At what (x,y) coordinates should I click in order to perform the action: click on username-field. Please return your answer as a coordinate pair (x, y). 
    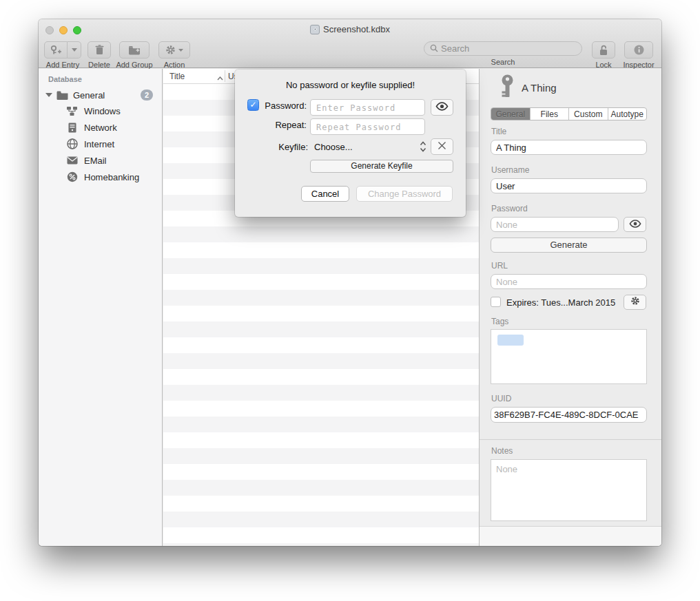
    Looking at the image, I should click on (569, 186).